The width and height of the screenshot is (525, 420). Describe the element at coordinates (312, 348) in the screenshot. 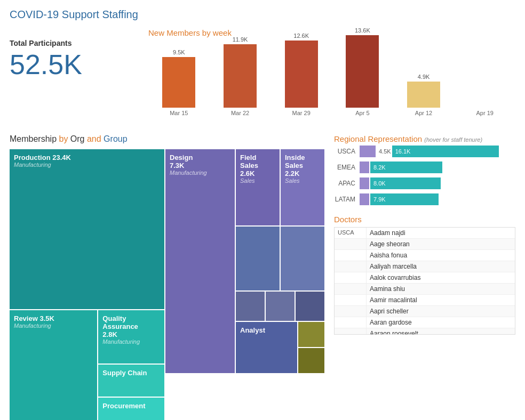

I see `treemap-analyst-side` at that location.